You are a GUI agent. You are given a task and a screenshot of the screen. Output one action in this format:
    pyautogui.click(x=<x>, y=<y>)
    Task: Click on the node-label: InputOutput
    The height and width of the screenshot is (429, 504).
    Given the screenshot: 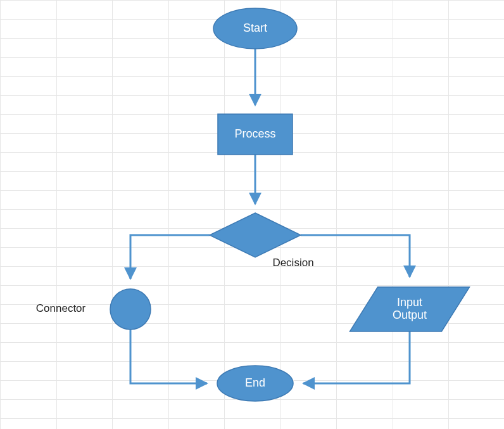 What is the action you would take?
    pyautogui.click(x=410, y=309)
    